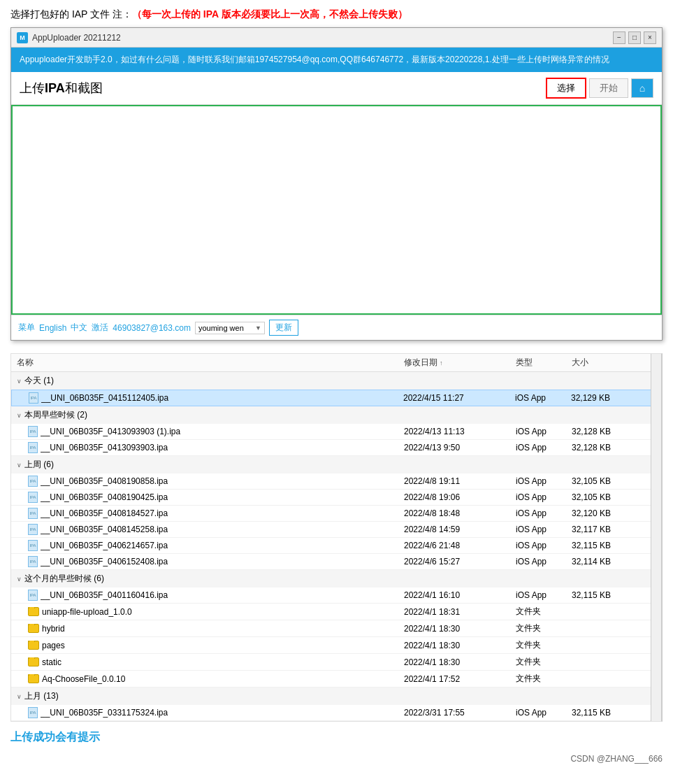 The height and width of the screenshot is (784, 673). I want to click on table-row: IPA __UNI_06B035F_0408145258.ipa 2022/4/…, so click(336, 530).